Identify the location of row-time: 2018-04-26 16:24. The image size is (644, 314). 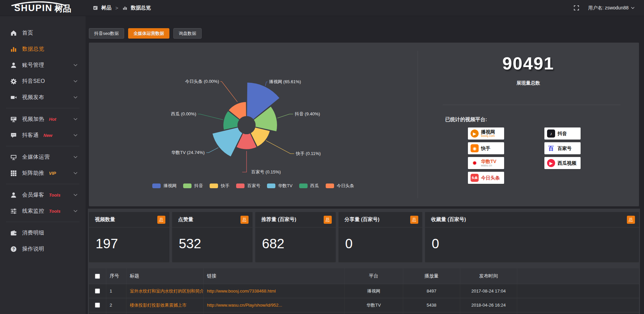
(489, 305).